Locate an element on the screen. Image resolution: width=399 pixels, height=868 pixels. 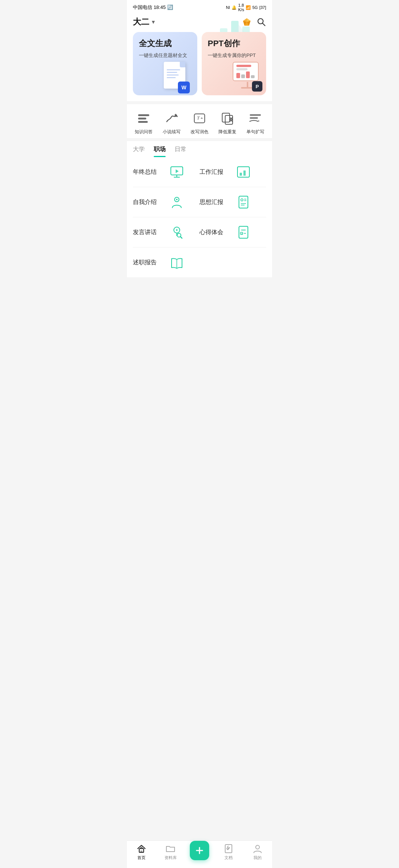
qa-label: 知识问答 is located at coordinates (144, 132).